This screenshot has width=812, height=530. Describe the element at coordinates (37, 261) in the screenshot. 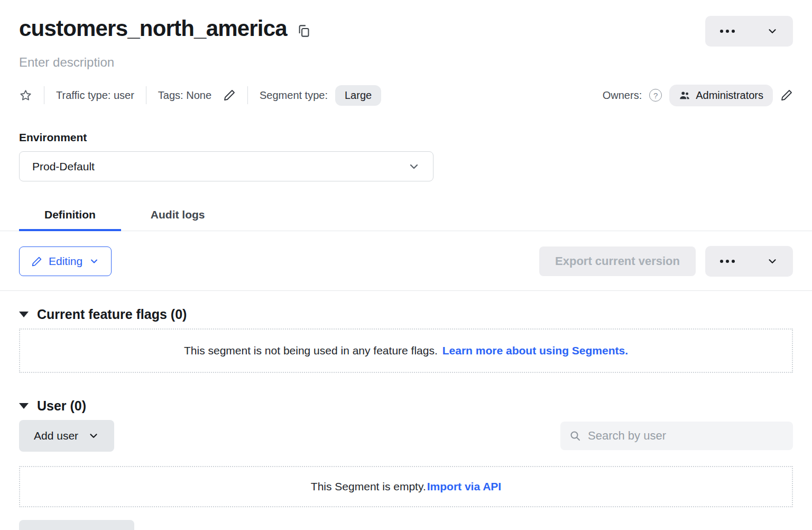

I see `pencil-icon` at that location.